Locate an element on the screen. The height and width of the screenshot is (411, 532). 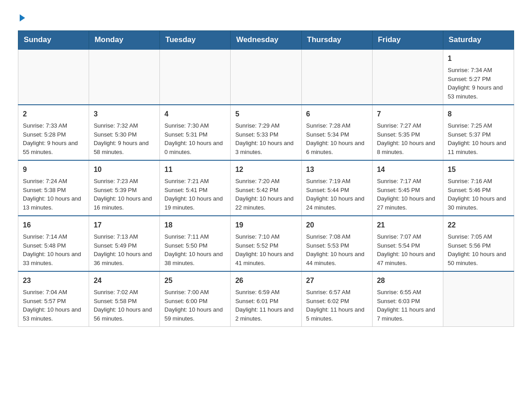
day-info: Daylight: 10 hours and 22 minutes. is located at coordinates (266, 203).